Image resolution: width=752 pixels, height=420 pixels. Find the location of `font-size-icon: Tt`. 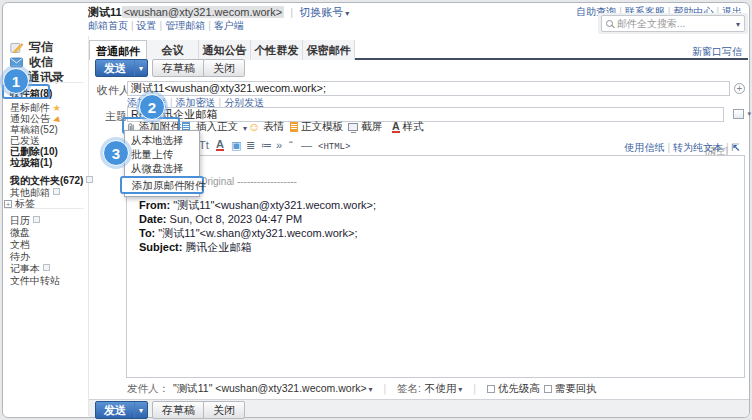

font-size-icon: Tt is located at coordinates (204, 145).